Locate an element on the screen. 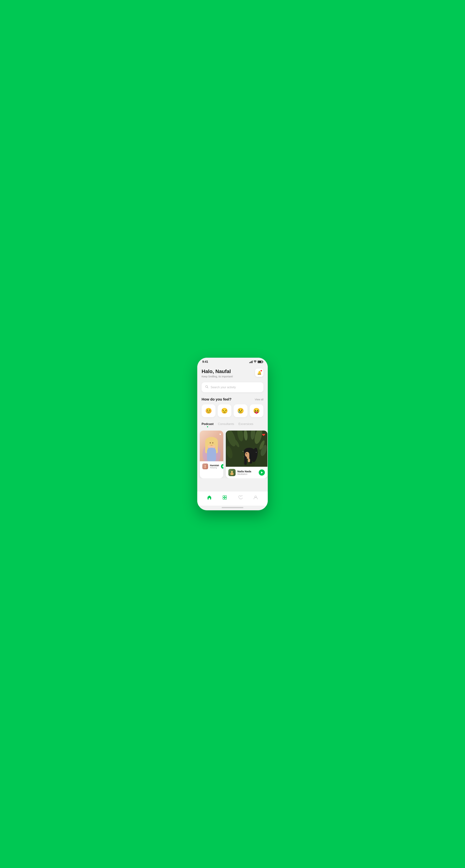  wifi-icon is located at coordinates (255, 362).